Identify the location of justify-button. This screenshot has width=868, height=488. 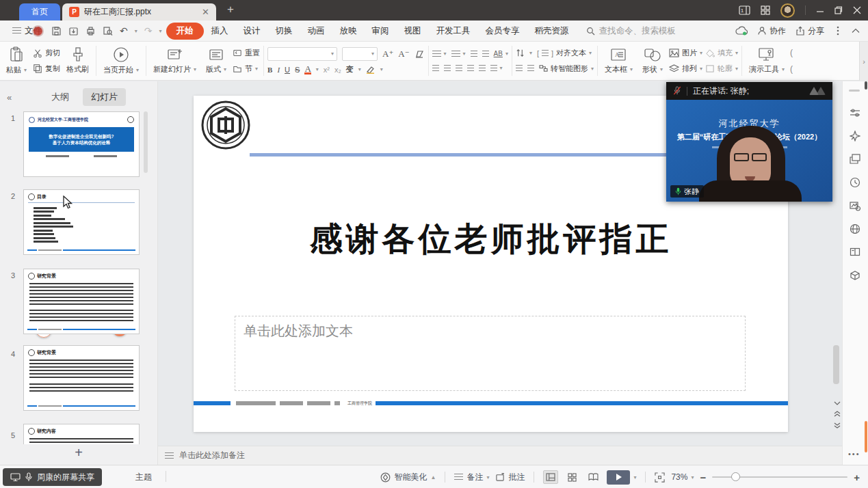
(471, 68).